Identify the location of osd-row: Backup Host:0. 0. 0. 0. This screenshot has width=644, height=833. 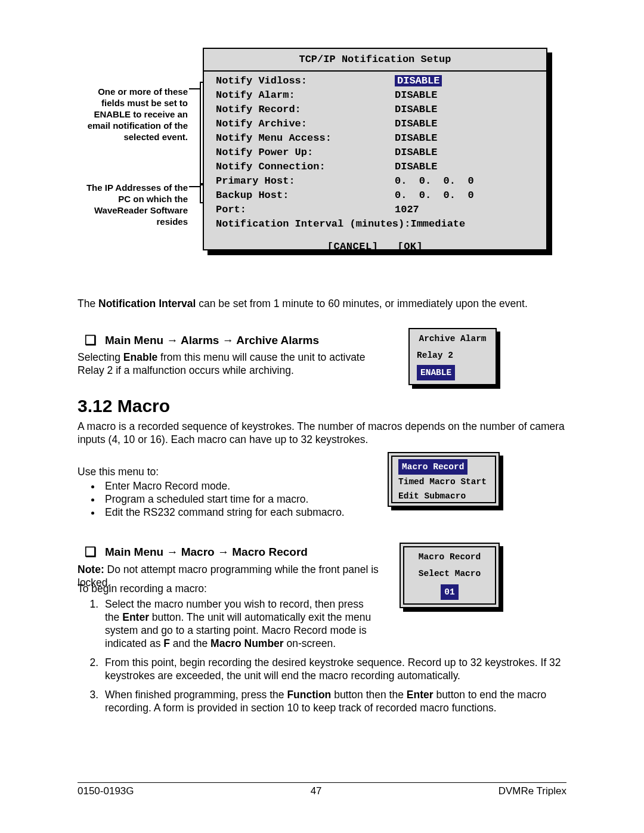
(375, 196).